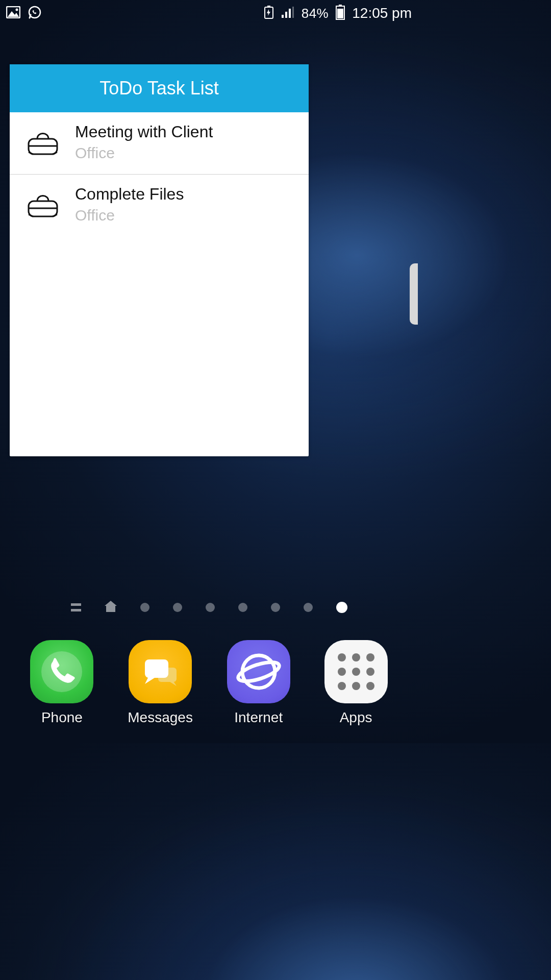 This screenshot has width=551, height=980. Describe the element at coordinates (356, 672) in the screenshot. I see `apps-icon` at that location.